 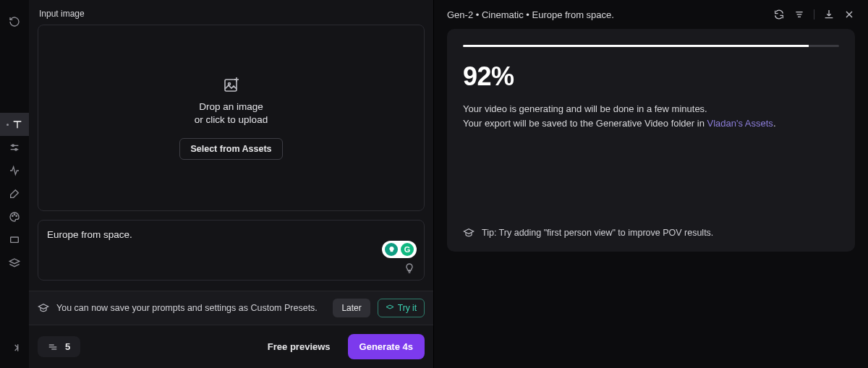 What do you see at coordinates (391, 249) in the screenshot?
I see `suggestion-icon` at bounding box center [391, 249].